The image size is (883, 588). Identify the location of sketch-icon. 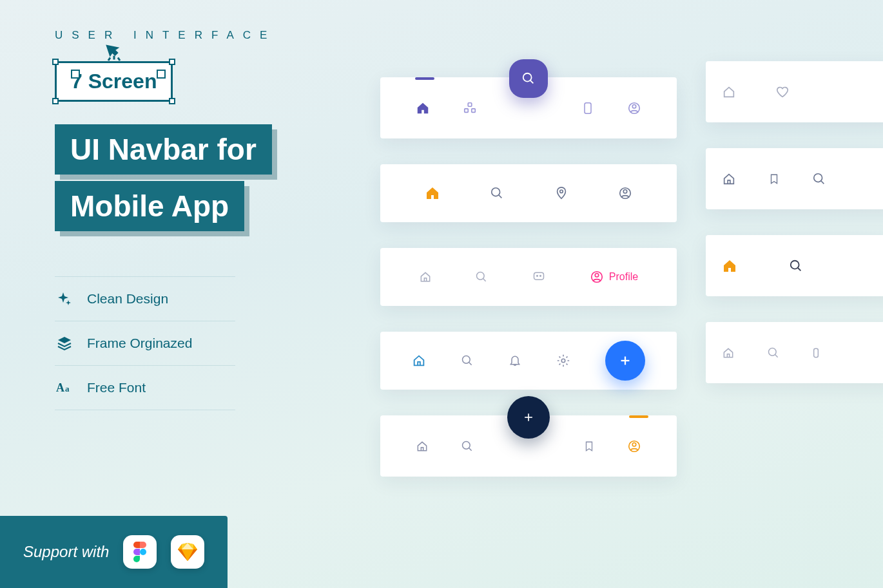
(188, 552).